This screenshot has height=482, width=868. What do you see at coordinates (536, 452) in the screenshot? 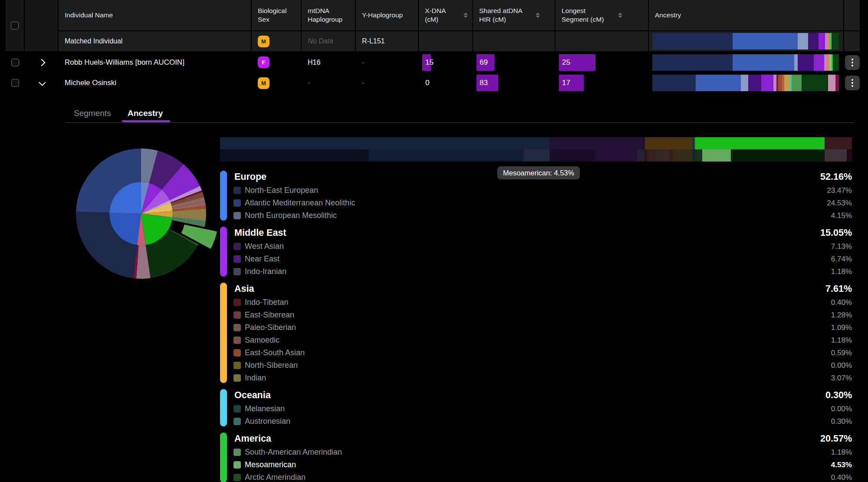
I see `legend-item: South-American Amerindian1.18%` at bounding box center [536, 452].